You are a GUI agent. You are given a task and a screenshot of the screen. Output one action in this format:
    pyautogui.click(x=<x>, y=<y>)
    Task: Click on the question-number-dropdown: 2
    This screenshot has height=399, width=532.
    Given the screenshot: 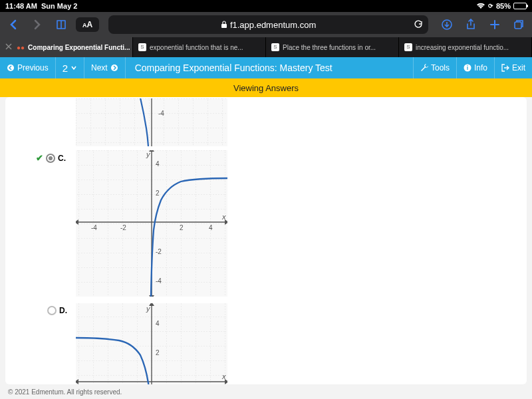 What is the action you would take?
    pyautogui.click(x=70, y=68)
    